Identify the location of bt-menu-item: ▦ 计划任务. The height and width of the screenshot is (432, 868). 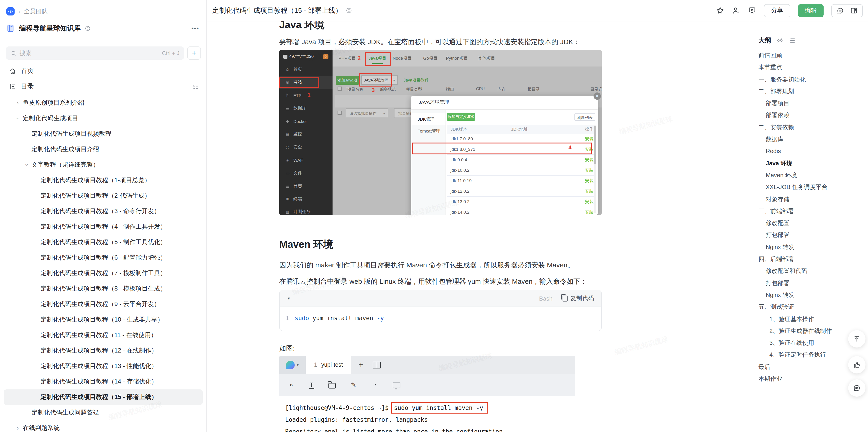
(306, 210).